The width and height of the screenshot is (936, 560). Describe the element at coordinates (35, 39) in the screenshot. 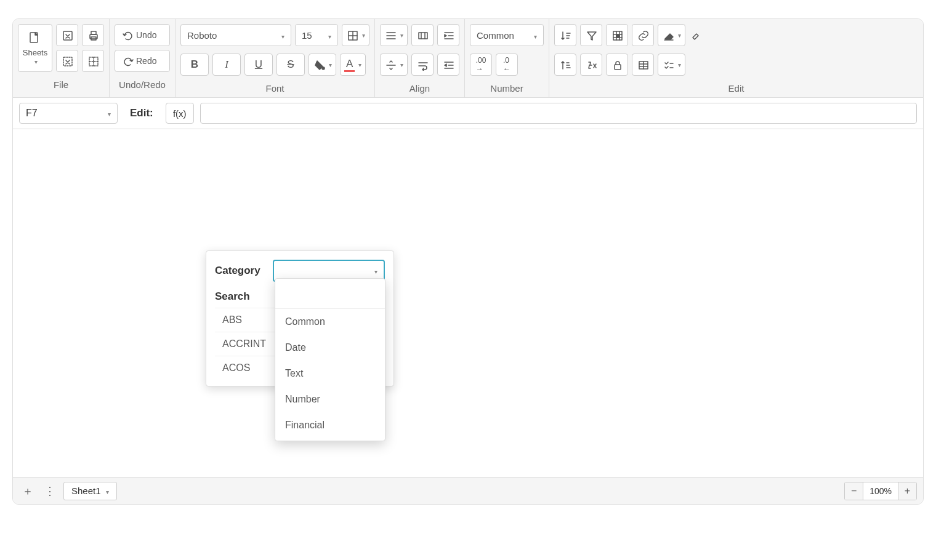

I see `sheets-icon` at that location.